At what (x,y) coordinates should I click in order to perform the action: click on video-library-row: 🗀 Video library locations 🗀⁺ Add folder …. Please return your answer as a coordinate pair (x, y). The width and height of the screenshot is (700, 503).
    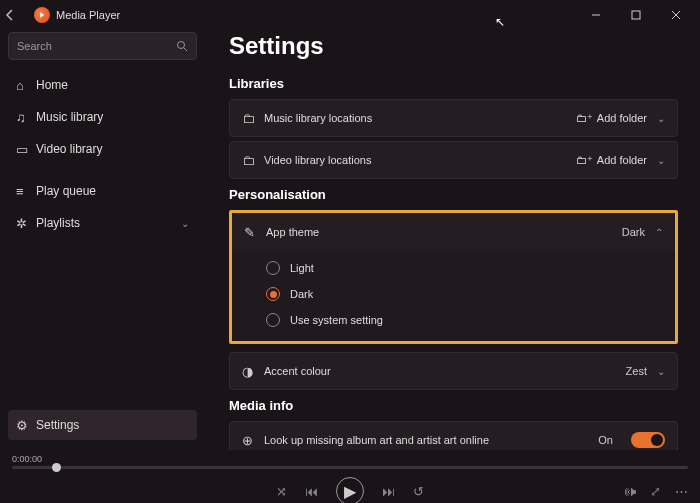
    Looking at the image, I should click on (454, 160).